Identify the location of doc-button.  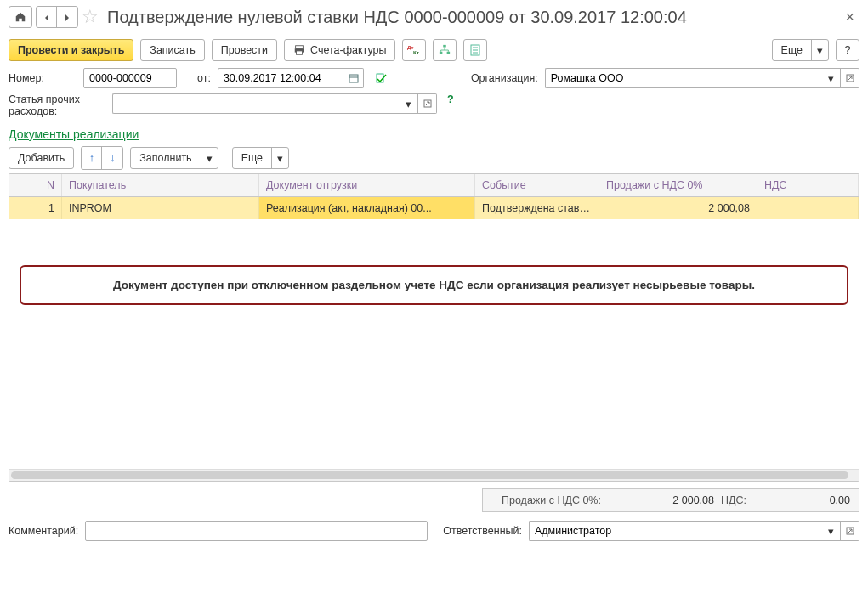
(475, 50).